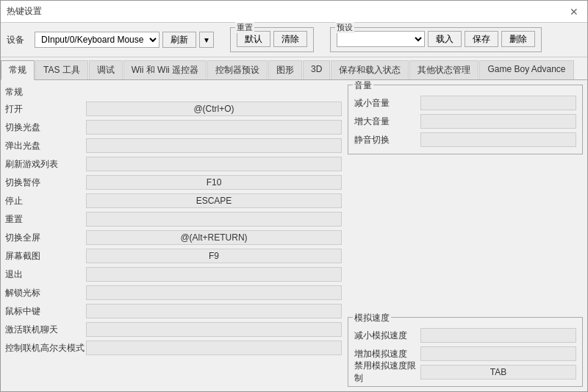 This screenshot has width=588, height=392. I want to click on hotkey-label-5: 停止, so click(46, 202).